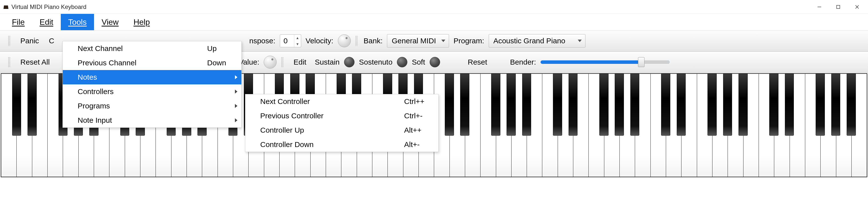  What do you see at coordinates (342, 123) in the screenshot?
I see `controllers-submenu: Next Controller Ctrl++ Previous Controll…` at bounding box center [342, 123].